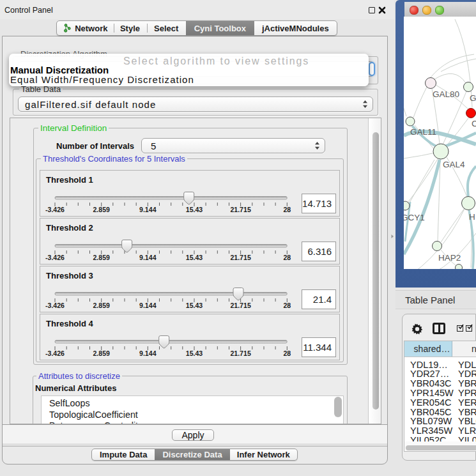 This screenshot has height=476, width=476. I want to click on svg-text: G., so click(473, 98).